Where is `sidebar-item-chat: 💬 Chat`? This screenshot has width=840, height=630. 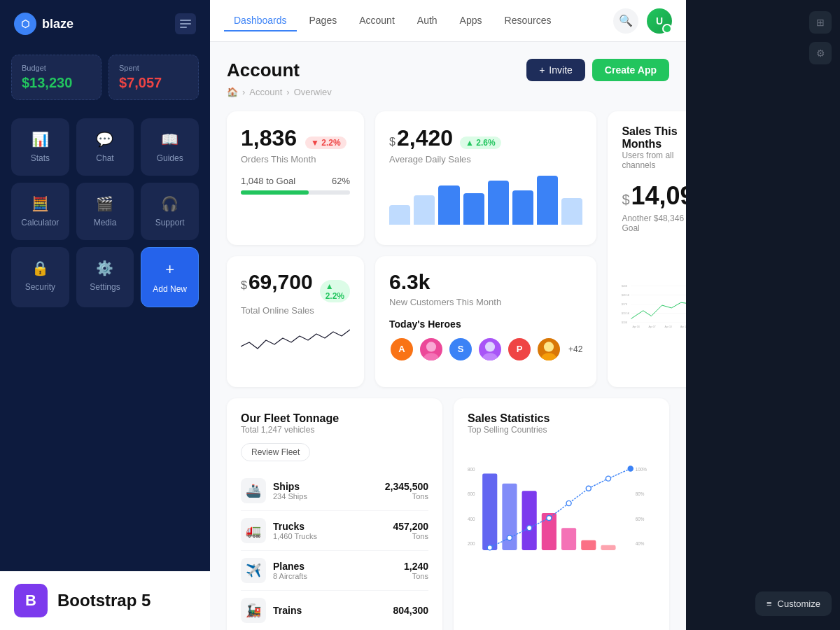
sidebar-item-chat: 💬 Chat is located at coordinates (105, 147).